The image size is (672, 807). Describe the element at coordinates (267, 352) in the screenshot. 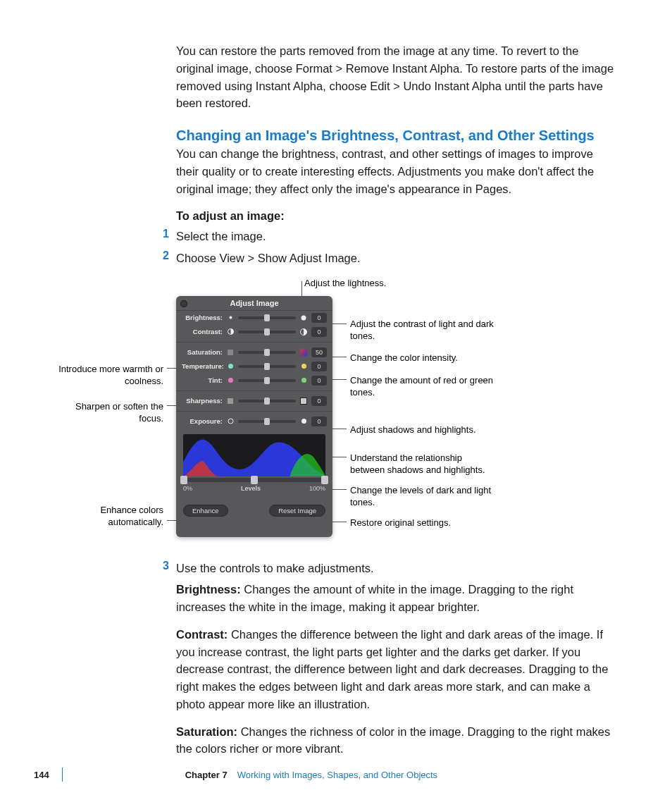

I see `saturation-slider` at that location.